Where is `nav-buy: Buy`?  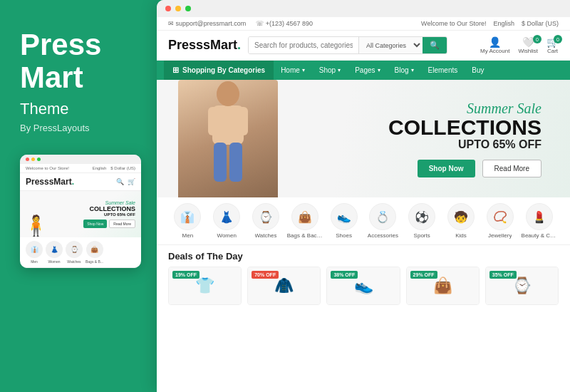 nav-buy: Buy is located at coordinates (477, 70).